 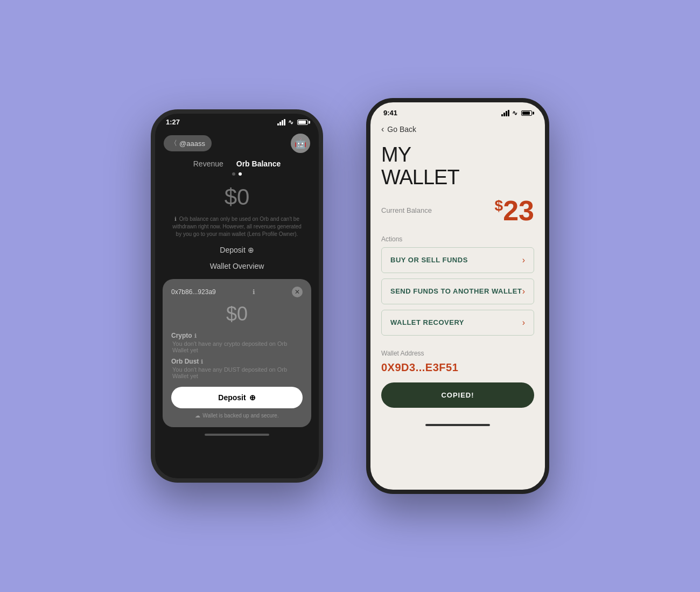 What do you see at coordinates (173, 122) in the screenshot?
I see `time-dark: 1:27` at bounding box center [173, 122].